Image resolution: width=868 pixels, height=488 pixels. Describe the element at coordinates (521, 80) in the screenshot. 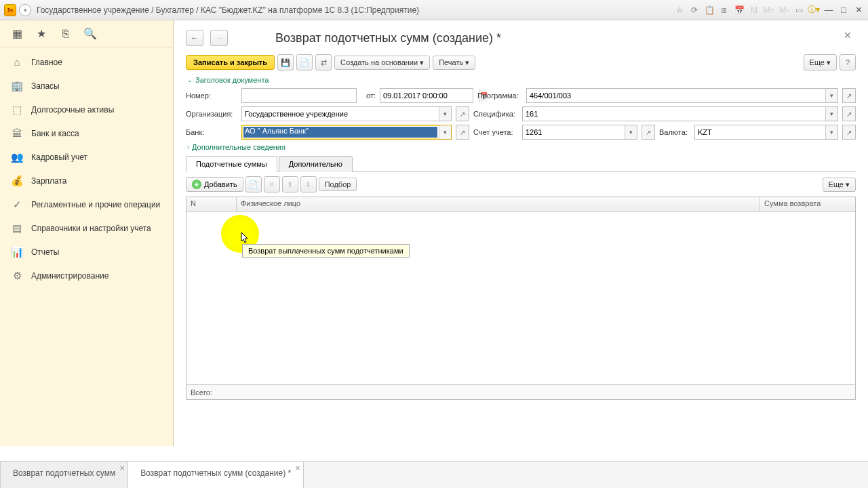

I see `doc-header-section-toggle: ⌄ Заголовок документа` at that location.